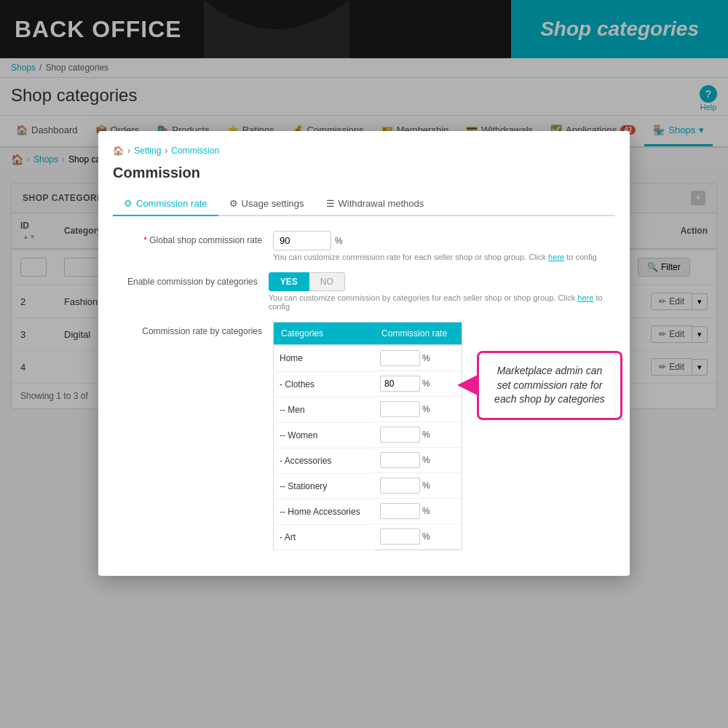  Describe the element at coordinates (302, 240) in the screenshot. I see `global-rate-input` at that location.